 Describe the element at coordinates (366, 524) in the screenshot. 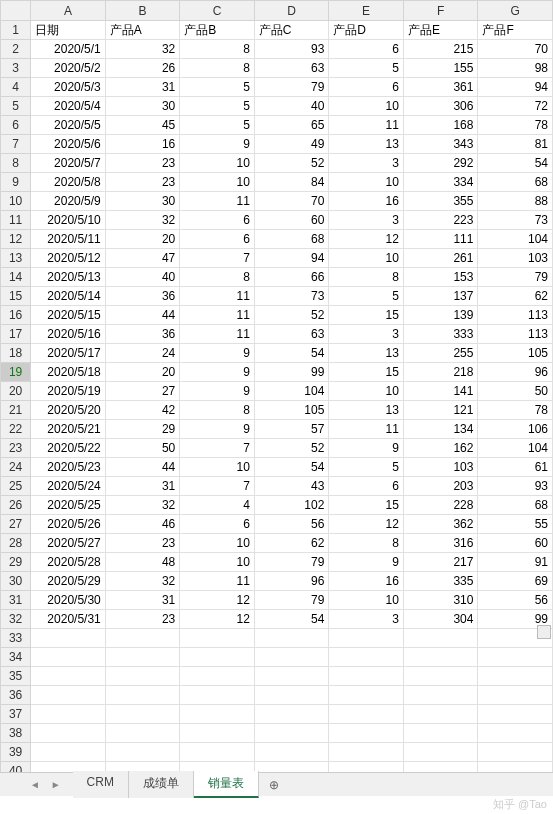

I see `cell-E27: 12` at that location.